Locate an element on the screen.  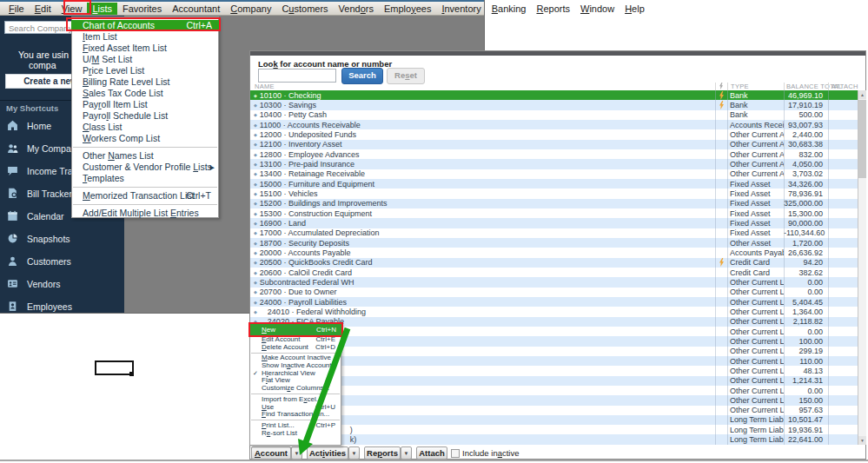
sidebar-item-snapshots: Snapshots is located at coordinates (63, 239).